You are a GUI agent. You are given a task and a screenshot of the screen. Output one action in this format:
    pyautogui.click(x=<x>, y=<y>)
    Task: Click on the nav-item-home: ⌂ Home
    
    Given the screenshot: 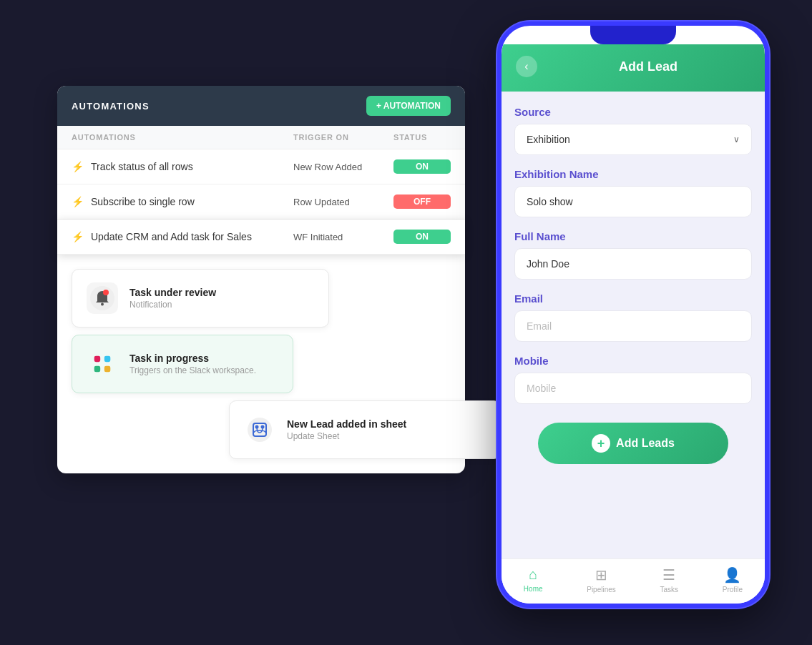 What is the action you would take?
    pyautogui.click(x=534, y=580)
    